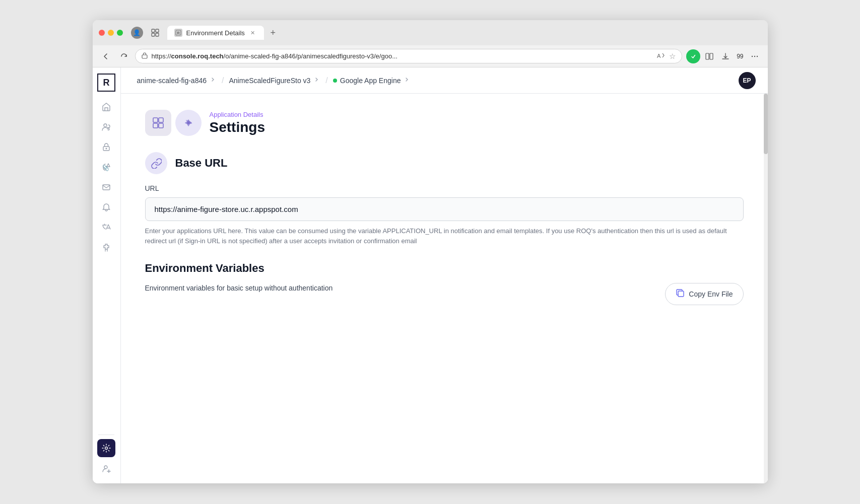 The height and width of the screenshot is (504, 860). Describe the element at coordinates (326, 81) in the screenshot. I see `breadcrumb-sep-2: /` at that location.